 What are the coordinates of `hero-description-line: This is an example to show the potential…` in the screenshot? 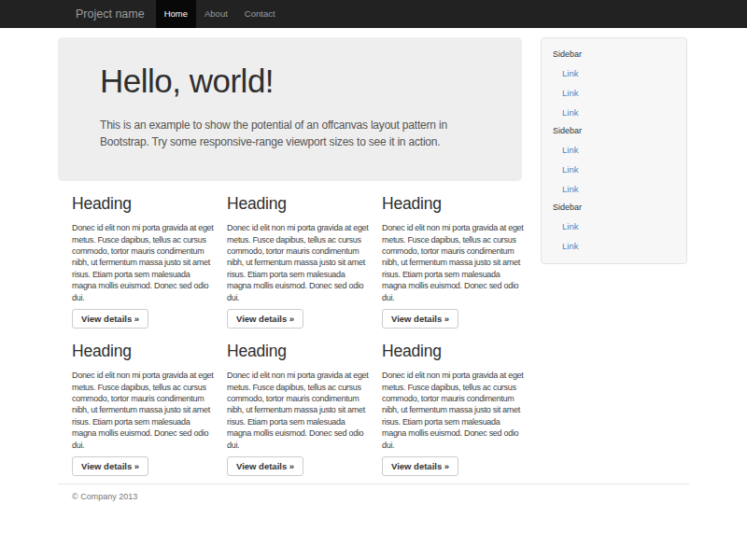 It's located at (289, 125).